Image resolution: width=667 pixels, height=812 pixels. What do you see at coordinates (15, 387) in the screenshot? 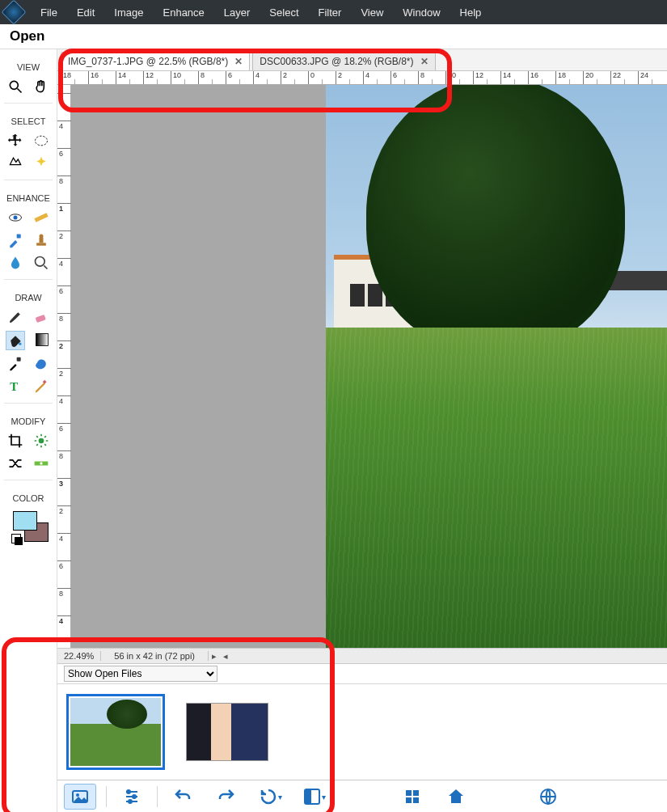
I see `text-tool-icon: T` at bounding box center [15, 387].